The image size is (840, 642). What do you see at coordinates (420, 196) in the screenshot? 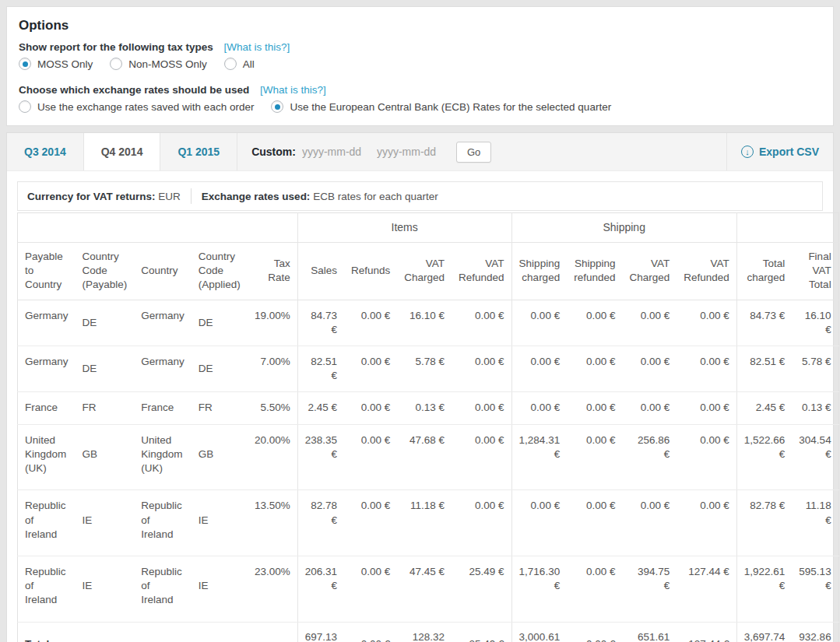
I see `report-meta-bar: Currency for VAT returns: EUR Exchange r…` at bounding box center [420, 196].